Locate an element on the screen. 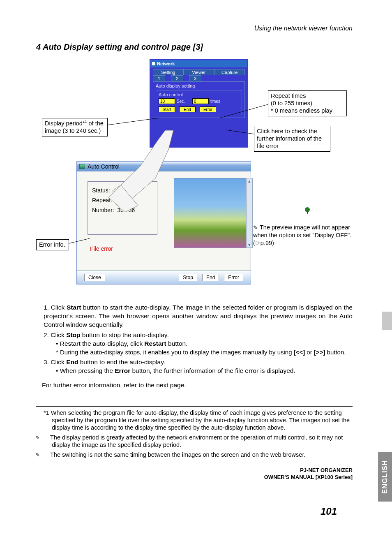 Image resolution: width=392 pixels, height=555 pixels. t: • When pressing the is located at coordinates (85, 371).